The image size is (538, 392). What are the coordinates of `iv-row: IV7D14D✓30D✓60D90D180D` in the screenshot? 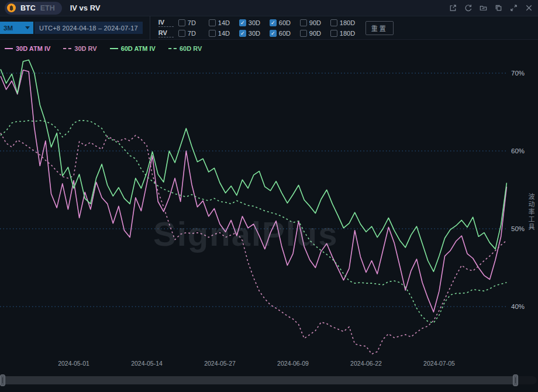 It's located at (259, 22).